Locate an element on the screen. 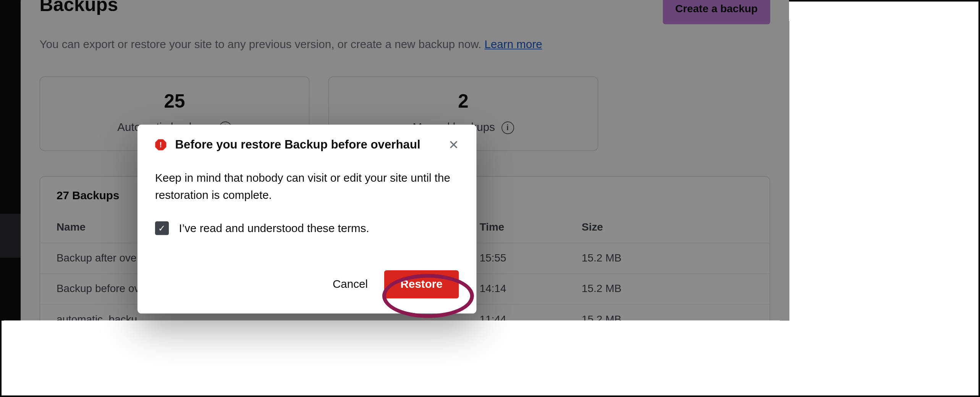 This screenshot has width=980, height=397. close-icon: ✕ is located at coordinates (454, 144).